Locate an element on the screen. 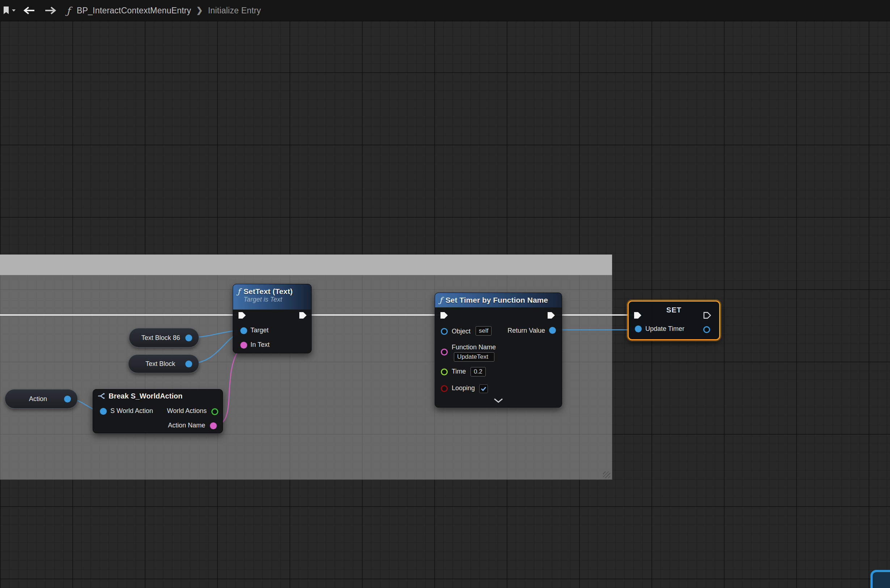  comment-title-bar is located at coordinates (306, 265).